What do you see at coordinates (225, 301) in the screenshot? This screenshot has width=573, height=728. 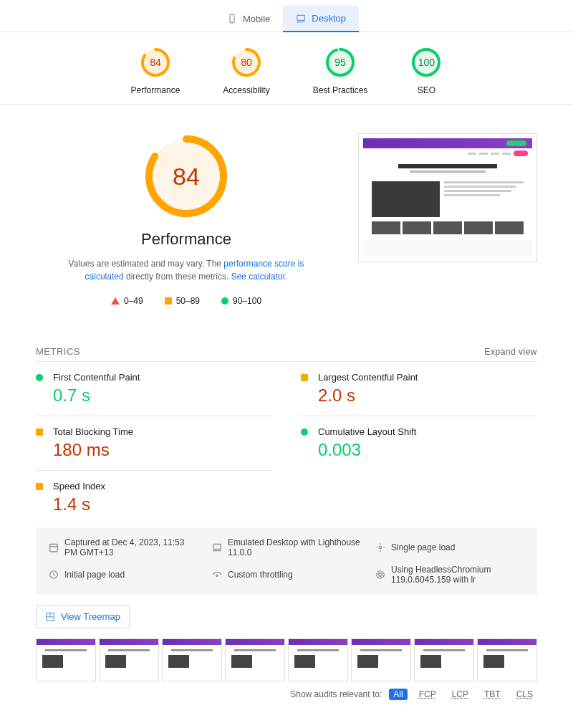 I see `pass-icon` at bounding box center [225, 301].